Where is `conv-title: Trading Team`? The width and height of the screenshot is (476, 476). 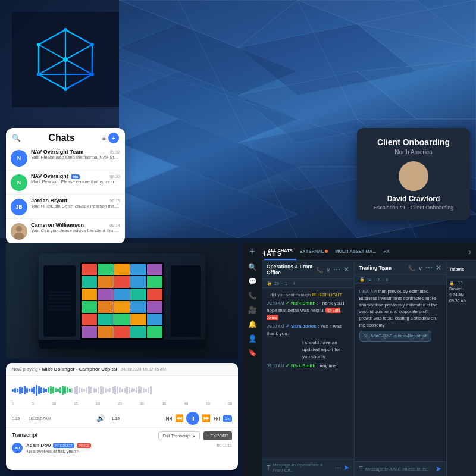 conv-title: Trading Team is located at coordinates (376, 268).